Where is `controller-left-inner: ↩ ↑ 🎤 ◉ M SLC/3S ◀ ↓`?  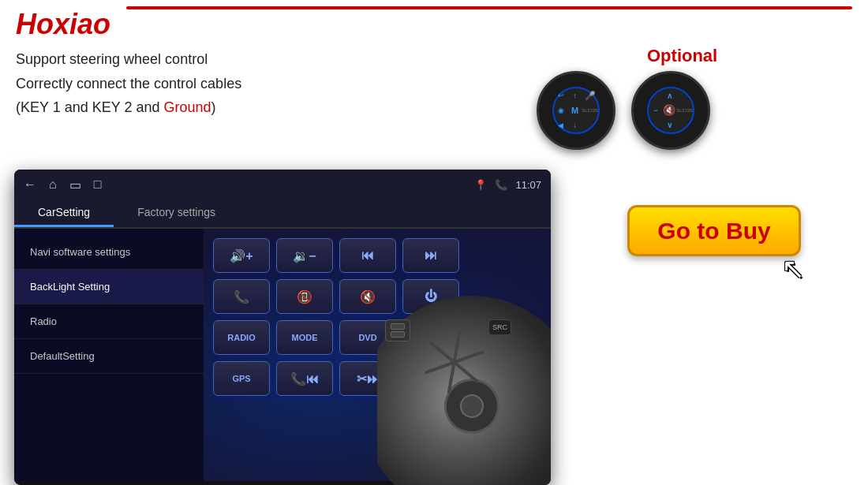
controller-left-inner: ↩ ↑ 🎤 ◉ M SLC/3S ◀ ↓ is located at coordinates (576, 110).